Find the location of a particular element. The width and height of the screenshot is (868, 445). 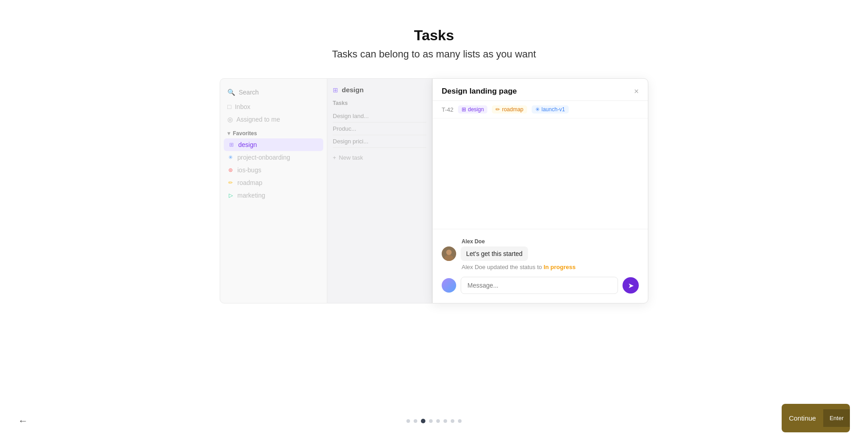

modal-comments: Alex Doe Let's get this started Alex is located at coordinates (540, 266).